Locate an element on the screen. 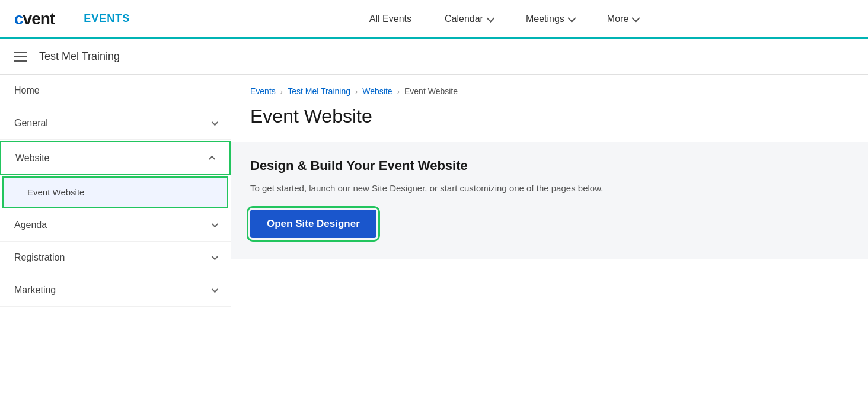  sub-header: Test Mel Training is located at coordinates (434, 57).